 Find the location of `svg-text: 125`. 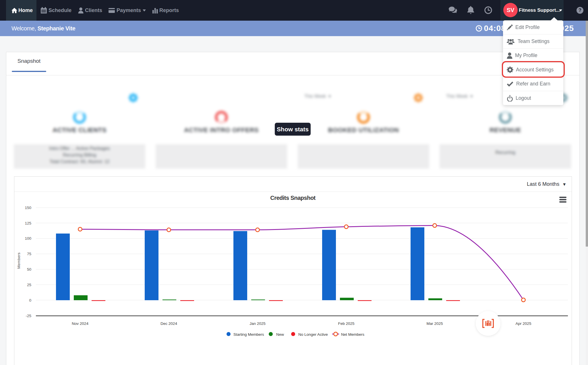

svg-text: 125 is located at coordinates (28, 223).